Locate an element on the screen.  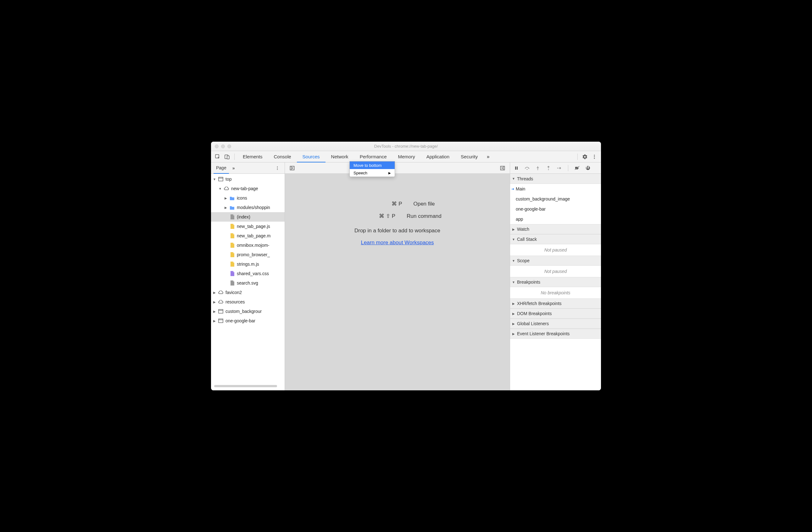
tree-item: omnibox.mojom- is located at coordinates (248, 245).